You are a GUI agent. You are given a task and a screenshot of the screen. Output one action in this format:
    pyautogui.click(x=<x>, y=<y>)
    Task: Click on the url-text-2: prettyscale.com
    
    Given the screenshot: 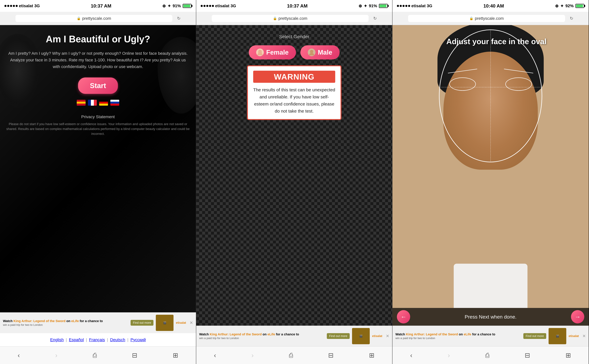 What is the action you would take?
    pyautogui.click(x=293, y=18)
    